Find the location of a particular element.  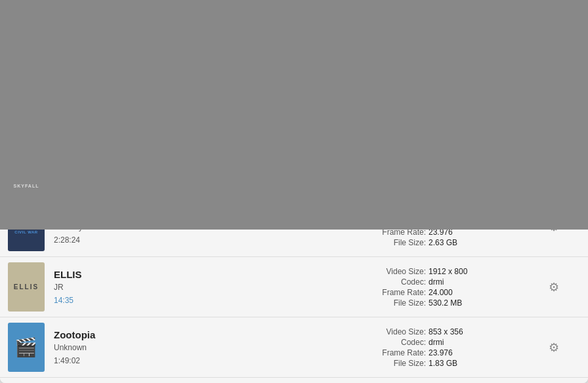

movie-specs: Video Size: 1912 x 800 Codec: drmi Frame… is located at coordinates (442, 287).